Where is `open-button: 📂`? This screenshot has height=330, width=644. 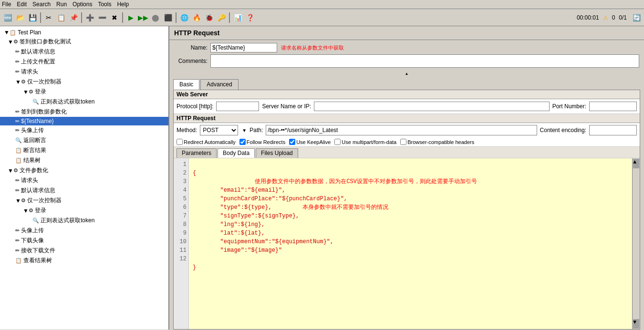
open-button: 📂 is located at coordinates (20, 18).